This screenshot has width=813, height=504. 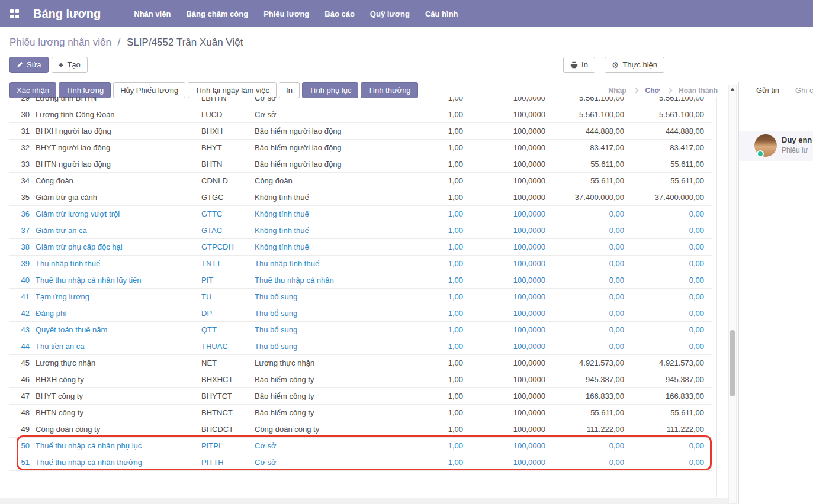 What do you see at coordinates (689, 91) in the screenshot?
I see `statusbar-state: Hoàn thành` at bounding box center [689, 91].